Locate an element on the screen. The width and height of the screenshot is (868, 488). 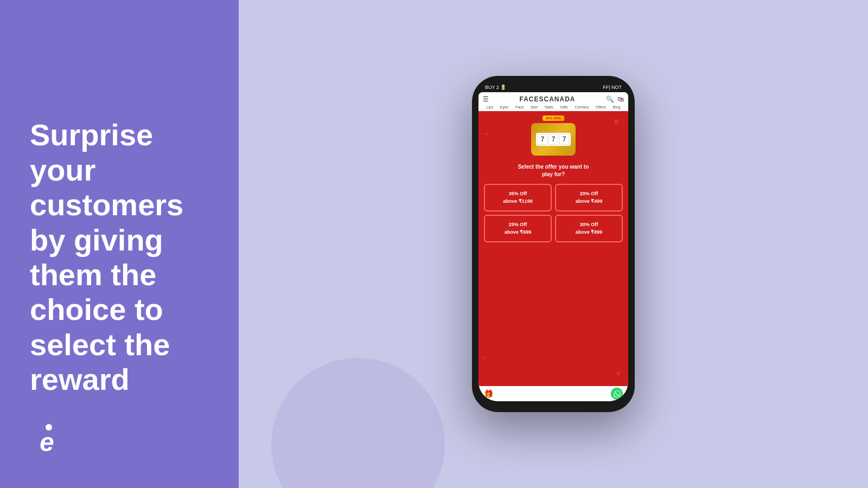
navbar-action-icons: 🔍 🛍 is located at coordinates (615, 99).